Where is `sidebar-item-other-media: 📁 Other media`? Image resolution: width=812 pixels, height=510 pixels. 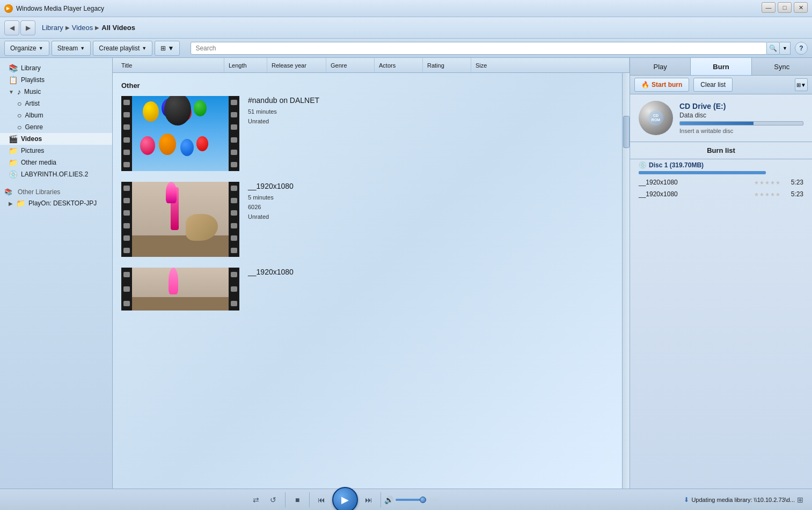 sidebar-item-other-media: 📁 Other media is located at coordinates (56, 162).